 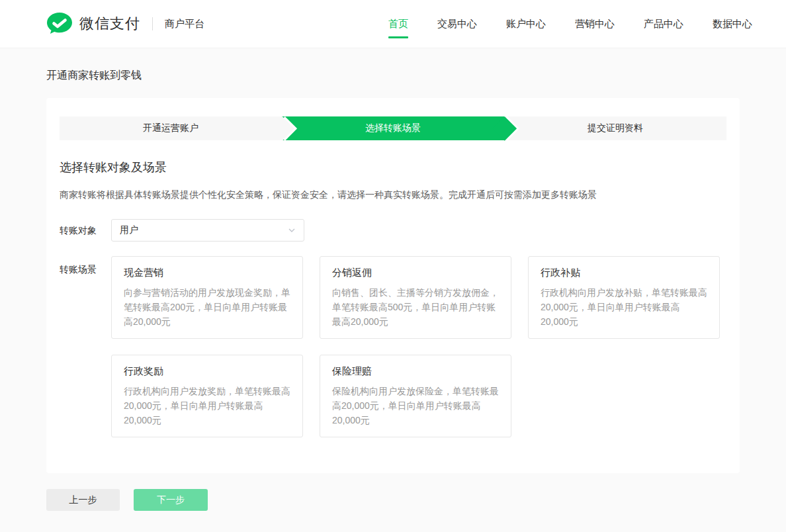 I want to click on scene-card-desc: 向销售、团长、主播等分销方发放佣金，单笔转账最高500元，单日向单用户转账最高2…, so click(x=415, y=307).